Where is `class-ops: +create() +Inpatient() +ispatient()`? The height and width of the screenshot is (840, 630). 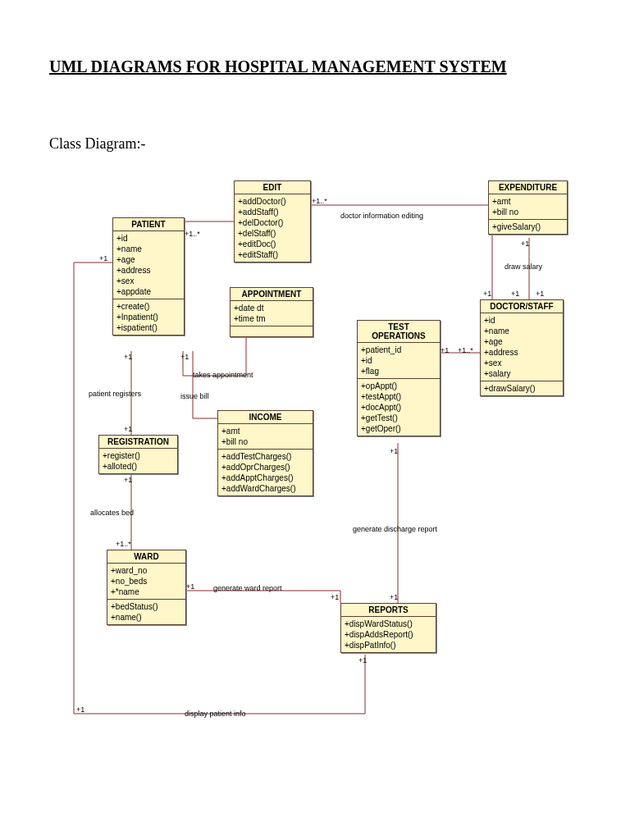 class-ops: +create() +Inpatient() +ispatient() is located at coordinates (148, 317).